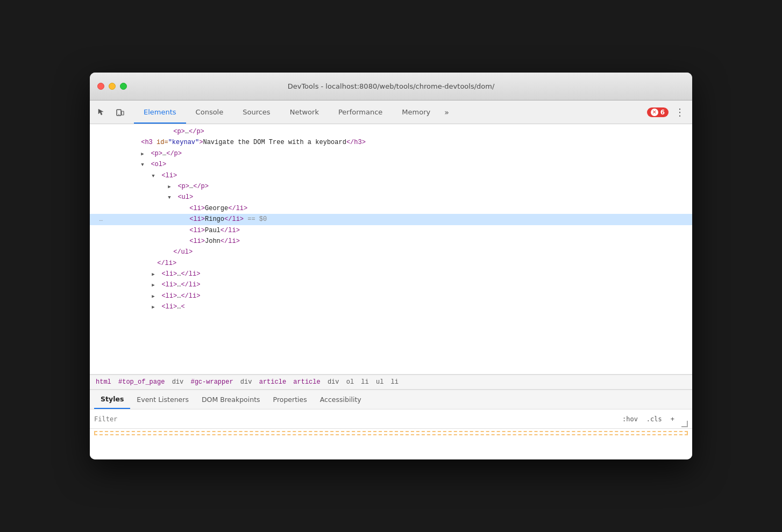 Image resolution: width=782 pixels, height=532 pixels. What do you see at coordinates (231, 400) in the screenshot?
I see `tab-dom-breakpoints: DOM Breakpoints` at bounding box center [231, 400].